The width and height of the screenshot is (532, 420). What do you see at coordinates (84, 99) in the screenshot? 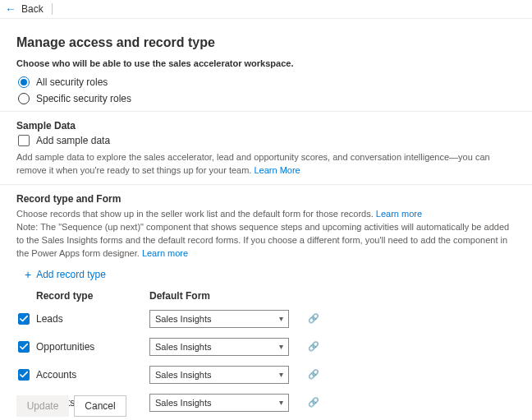
I see `radio-label: Specific security roles` at bounding box center [84, 99].